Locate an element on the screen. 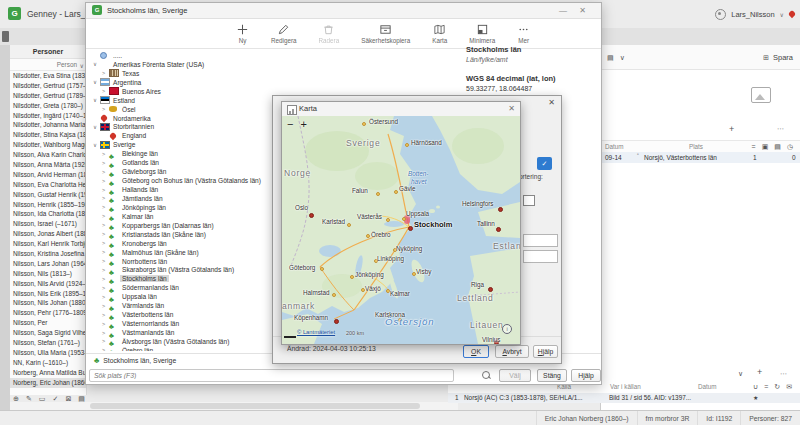 Image resolution: width=800 pixels, height=425 pixels. person-row: Nilsson, Per is located at coordinates (48, 323).